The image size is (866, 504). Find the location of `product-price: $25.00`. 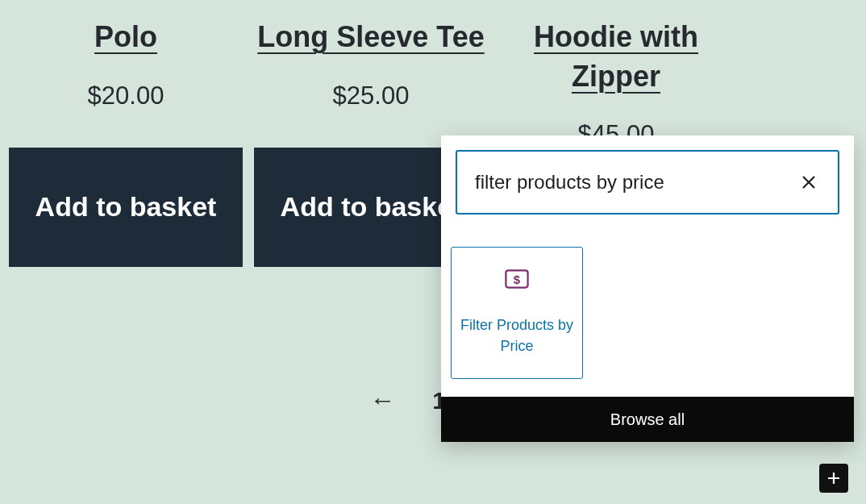

product-price: $25.00 is located at coordinates (371, 96).